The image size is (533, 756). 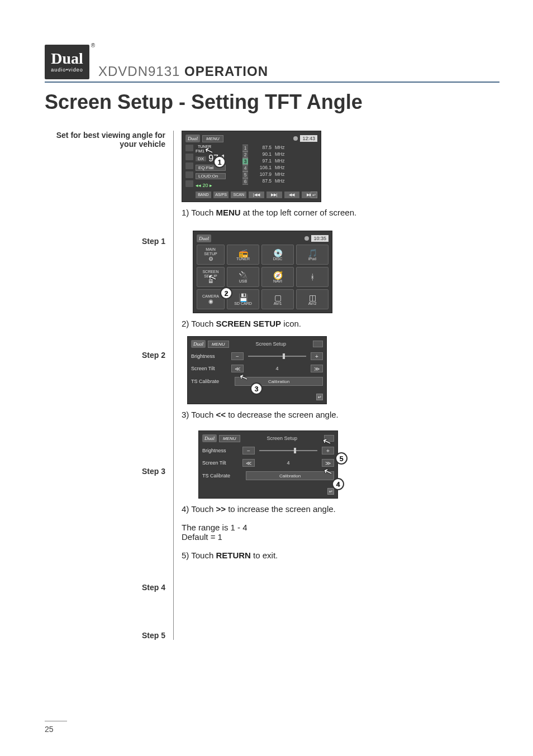 What do you see at coordinates (220, 162) in the screenshot?
I see `callout-1: 1` at bounding box center [220, 162].